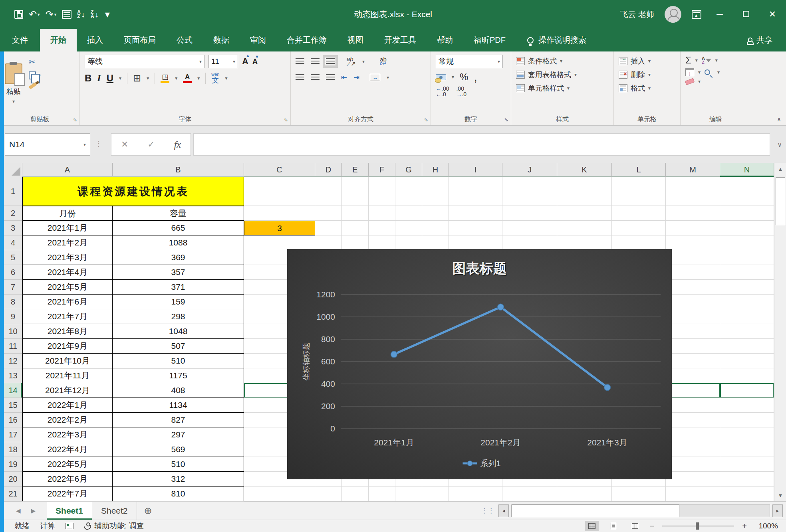  I want to click on cell-B9: 298, so click(178, 317).